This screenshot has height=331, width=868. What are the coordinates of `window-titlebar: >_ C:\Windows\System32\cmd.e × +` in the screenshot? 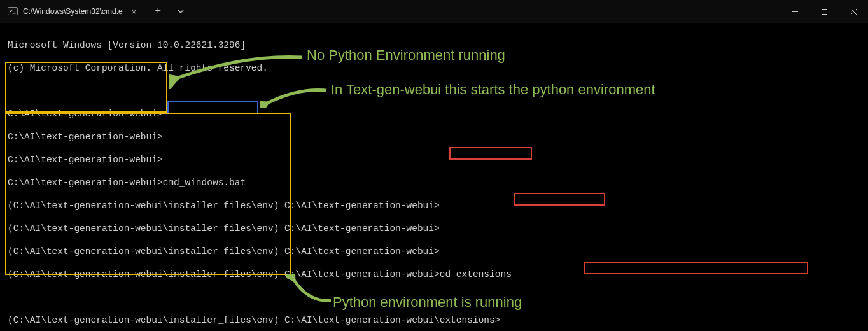 It's located at (434, 11).